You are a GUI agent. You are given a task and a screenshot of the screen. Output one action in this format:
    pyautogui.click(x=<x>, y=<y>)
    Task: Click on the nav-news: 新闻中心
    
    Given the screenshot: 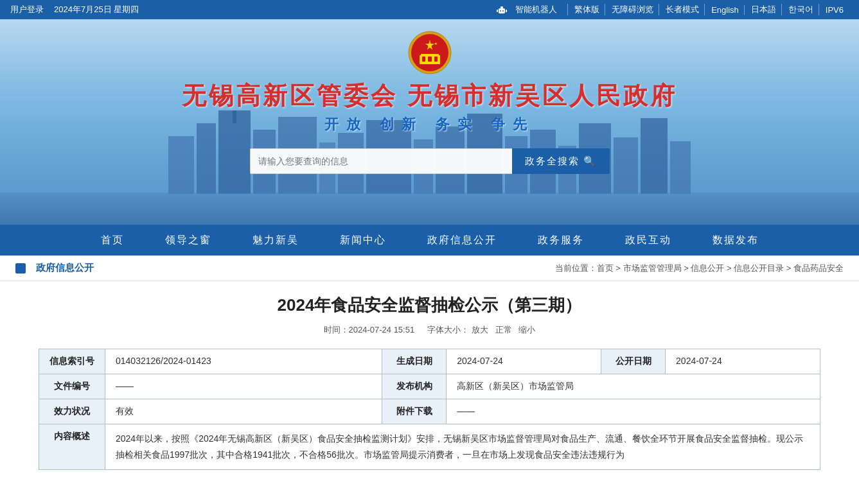 What is the action you would take?
    pyautogui.click(x=363, y=240)
    